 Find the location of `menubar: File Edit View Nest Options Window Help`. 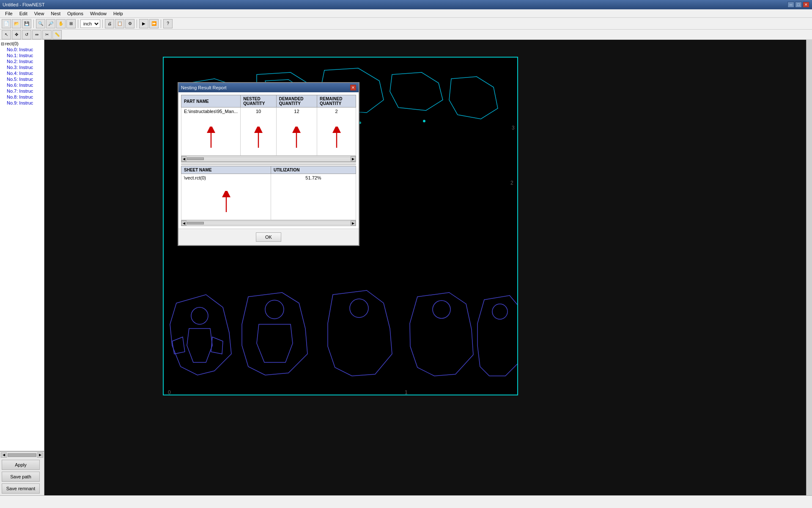

menubar: File Edit View Nest Options Window Help is located at coordinates (406, 14).